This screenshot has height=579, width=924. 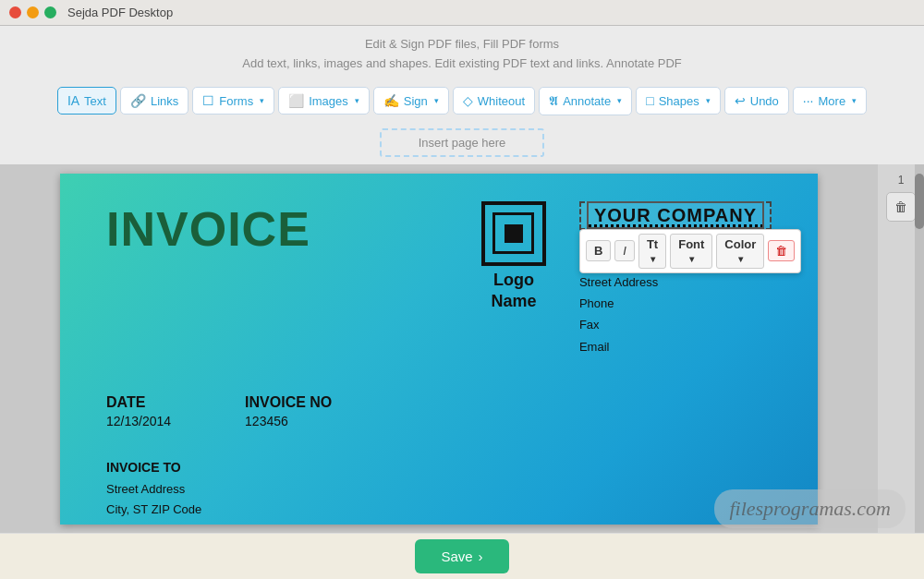 What do you see at coordinates (439, 510) in the screenshot?
I see `invoice-to-city: City, ST ZIP Code` at bounding box center [439, 510].